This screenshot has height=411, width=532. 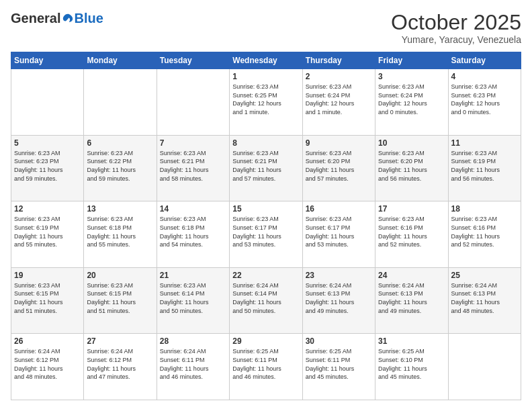 What do you see at coordinates (411, 77) in the screenshot?
I see `day-number: 3` at bounding box center [411, 77].